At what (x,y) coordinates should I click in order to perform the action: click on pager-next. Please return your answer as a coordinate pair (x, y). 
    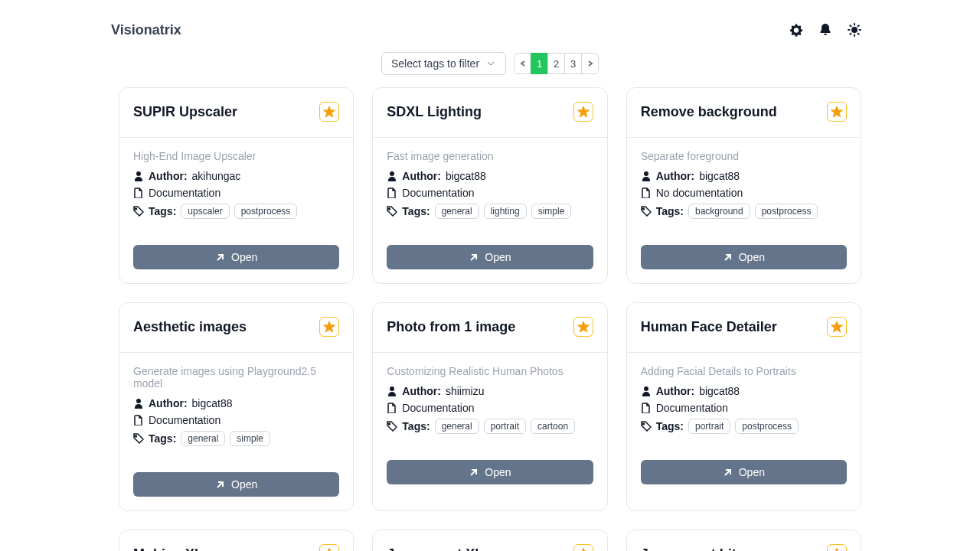
    Looking at the image, I should click on (590, 64).